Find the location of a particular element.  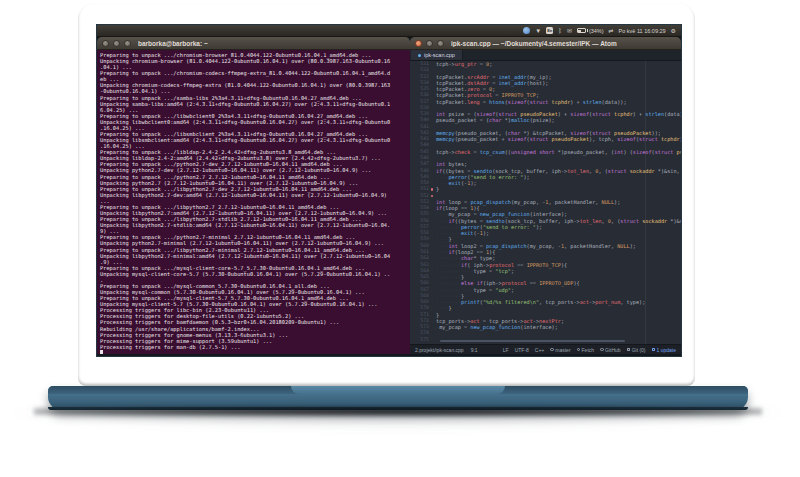

line-number: 575 is located at coordinates (420, 340).